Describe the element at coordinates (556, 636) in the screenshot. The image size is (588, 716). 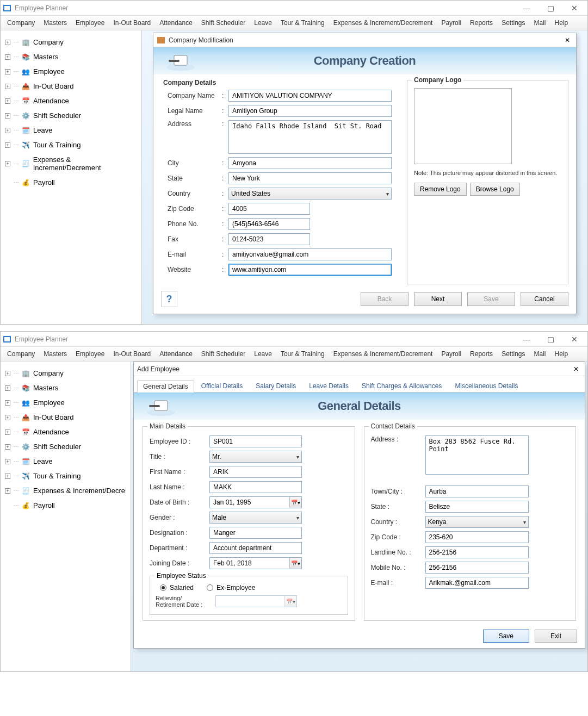
I see `exit-button: Exit` at that location.